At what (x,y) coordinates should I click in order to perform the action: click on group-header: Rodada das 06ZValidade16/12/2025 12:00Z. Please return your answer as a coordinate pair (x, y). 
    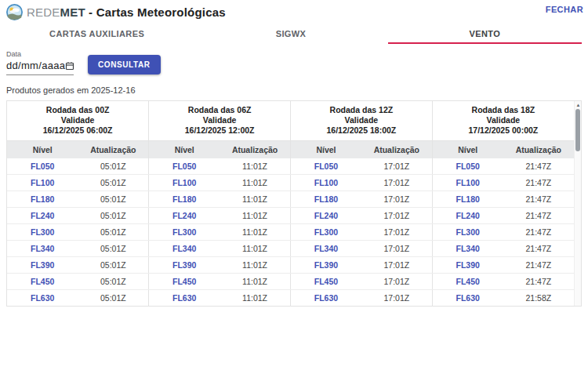
    Looking at the image, I should click on (220, 121).